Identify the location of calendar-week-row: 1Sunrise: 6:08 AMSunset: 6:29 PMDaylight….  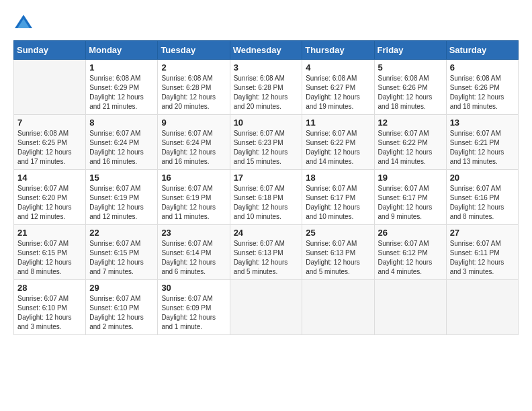
(266, 87).